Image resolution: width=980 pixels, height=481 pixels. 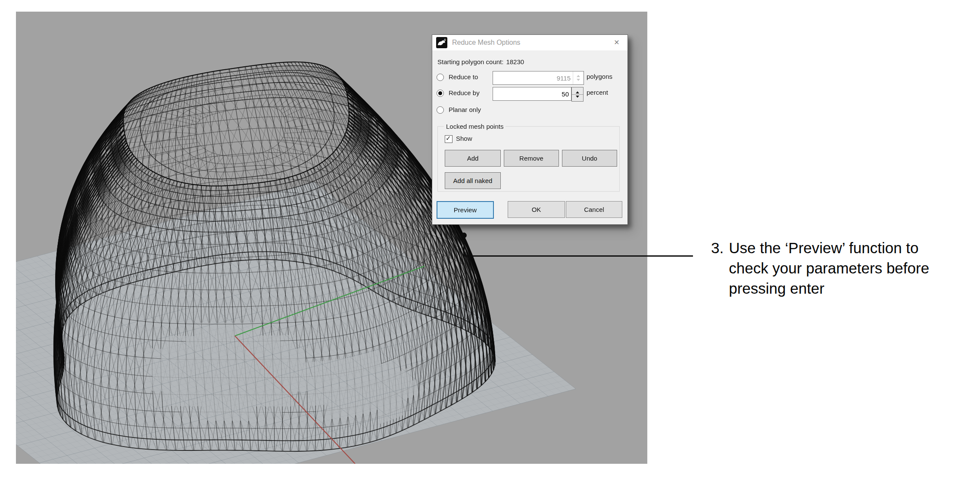 I want to click on reduce-to-field, so click(x=538, y=78).